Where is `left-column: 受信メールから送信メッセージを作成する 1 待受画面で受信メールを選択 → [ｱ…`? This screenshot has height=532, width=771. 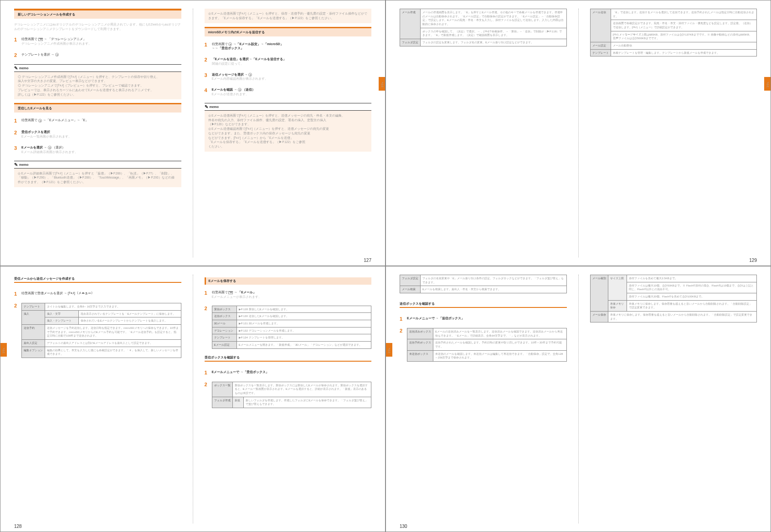 left-column: 受信メールから送信メッセージを作成する 1 待受画面で受信メールを選択 → [ｱ… is located at coordinates (98, 399).